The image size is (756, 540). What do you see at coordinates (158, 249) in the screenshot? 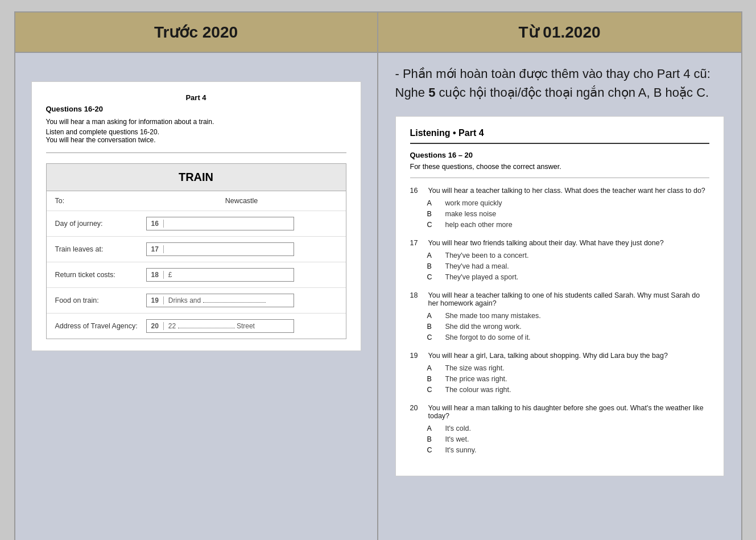
I see `num-17: 17` at bounding box center [158, 249].